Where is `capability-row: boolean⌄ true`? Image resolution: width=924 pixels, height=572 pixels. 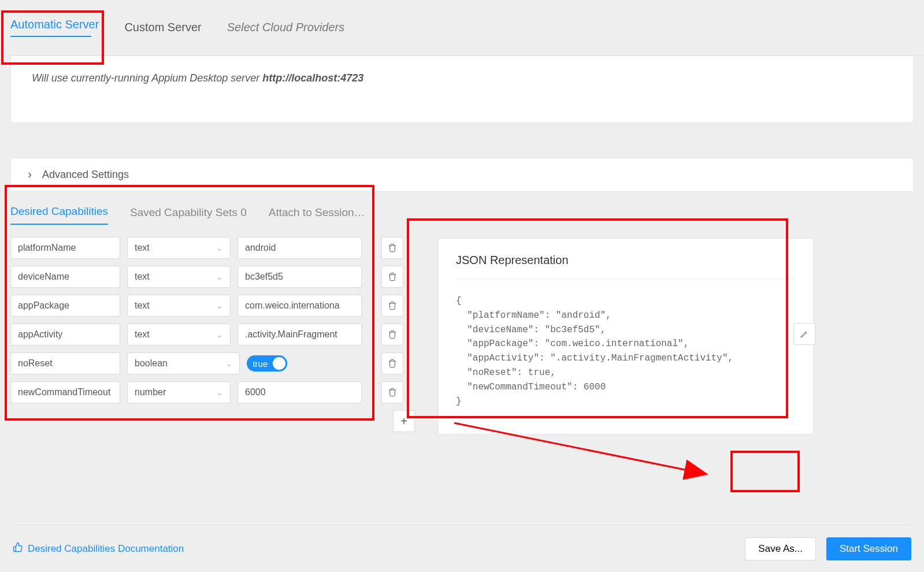 capability-row: boolean⌄ true is located at coordinates (207, 363).